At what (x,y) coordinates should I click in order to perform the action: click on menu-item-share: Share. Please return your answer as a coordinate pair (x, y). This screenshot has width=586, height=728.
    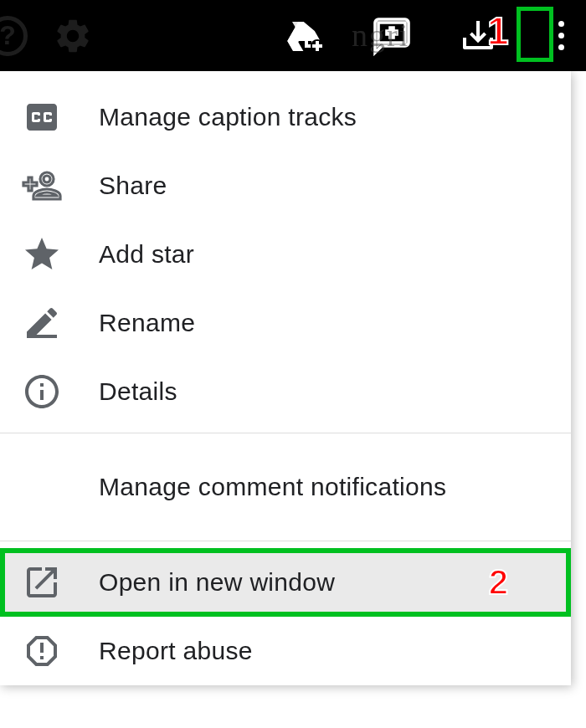
    Looking at the image, I should click on (285, 186).